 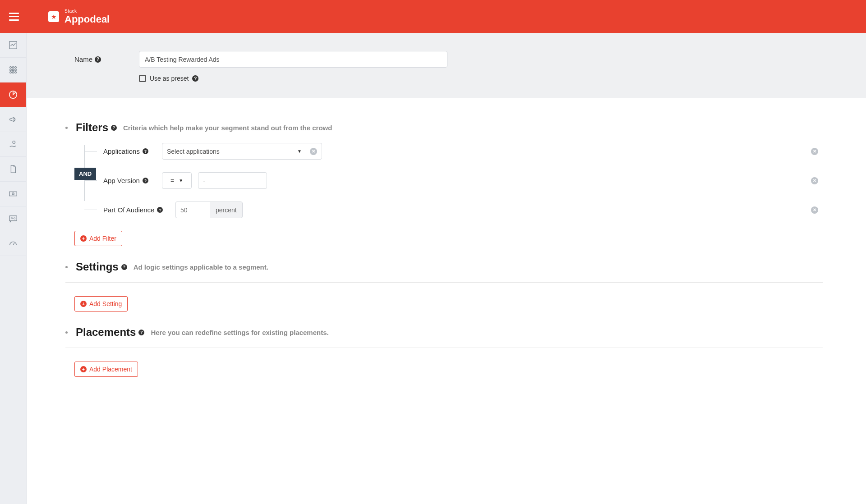 What do you see at coordinates (13, 219) in the screenshot?
I see `sidebar-item-faq: FAQ` at bounding box center [13, 219].